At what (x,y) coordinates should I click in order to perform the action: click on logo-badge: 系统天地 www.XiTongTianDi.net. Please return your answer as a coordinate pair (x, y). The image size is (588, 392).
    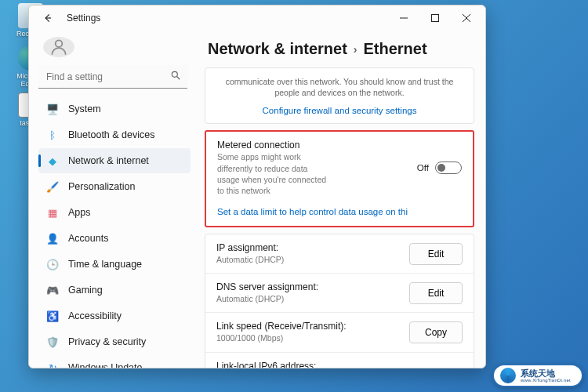
    Looking at the image, I should click on (538, 376).